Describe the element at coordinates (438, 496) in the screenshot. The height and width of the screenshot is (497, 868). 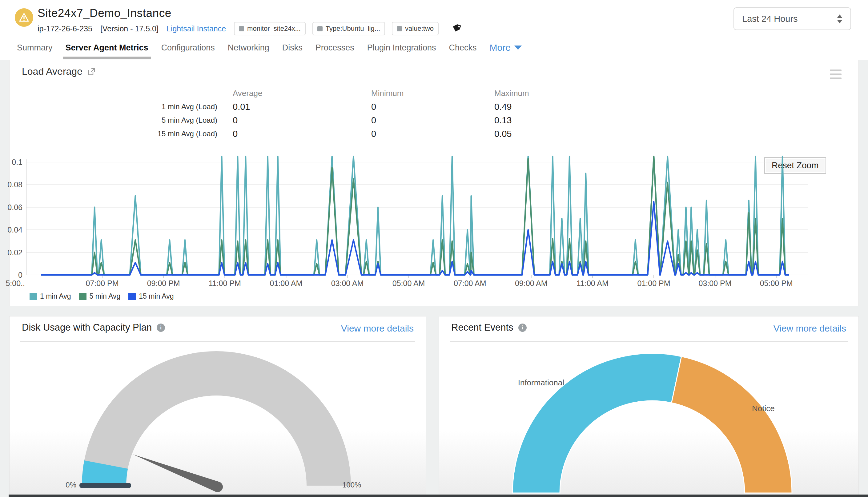
I see `window-bottom-edge` at that location.